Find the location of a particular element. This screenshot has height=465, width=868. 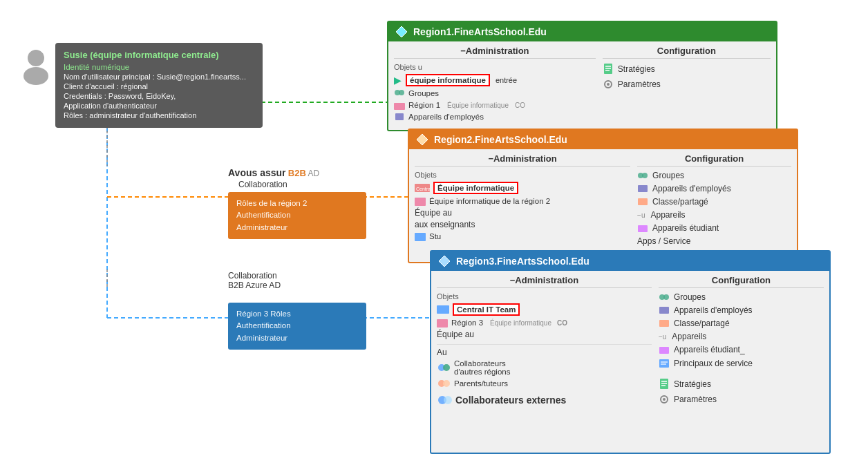

region2-obj-central: Central Dispatch Équipe informatique is located at coordinates (522, 188).